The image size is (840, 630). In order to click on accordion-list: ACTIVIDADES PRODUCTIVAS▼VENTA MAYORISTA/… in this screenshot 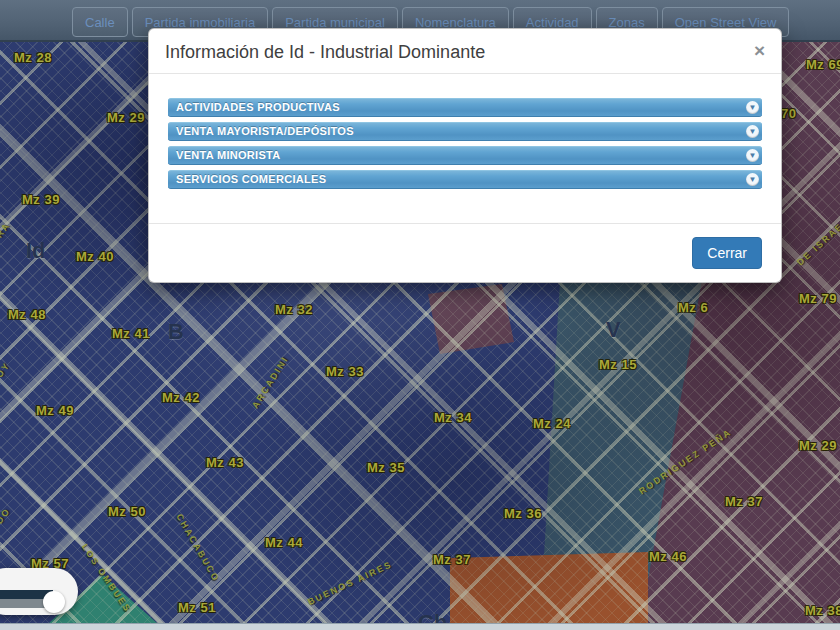, I will do `click(465, 144)`.